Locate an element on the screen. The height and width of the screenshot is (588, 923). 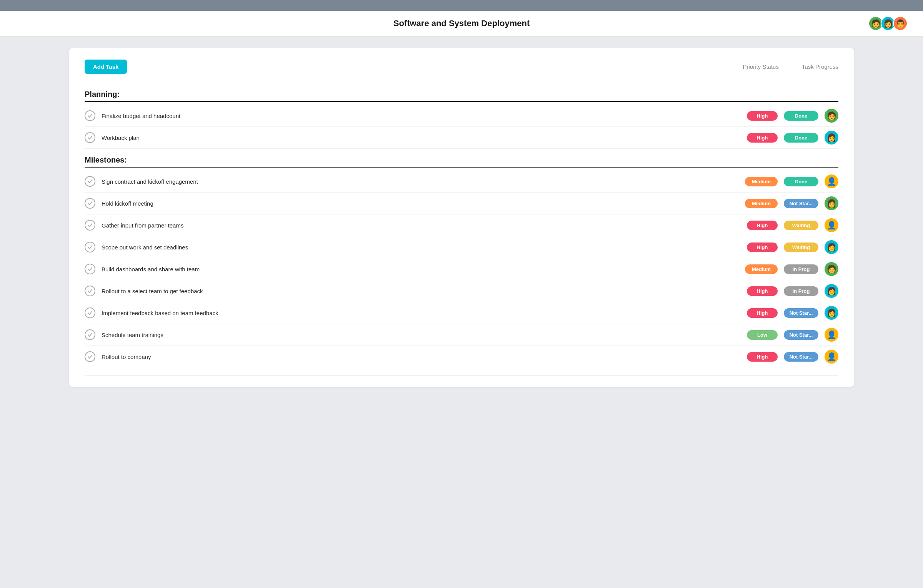
task-name: Schedule team trainings is located at coordinates (424, 335).